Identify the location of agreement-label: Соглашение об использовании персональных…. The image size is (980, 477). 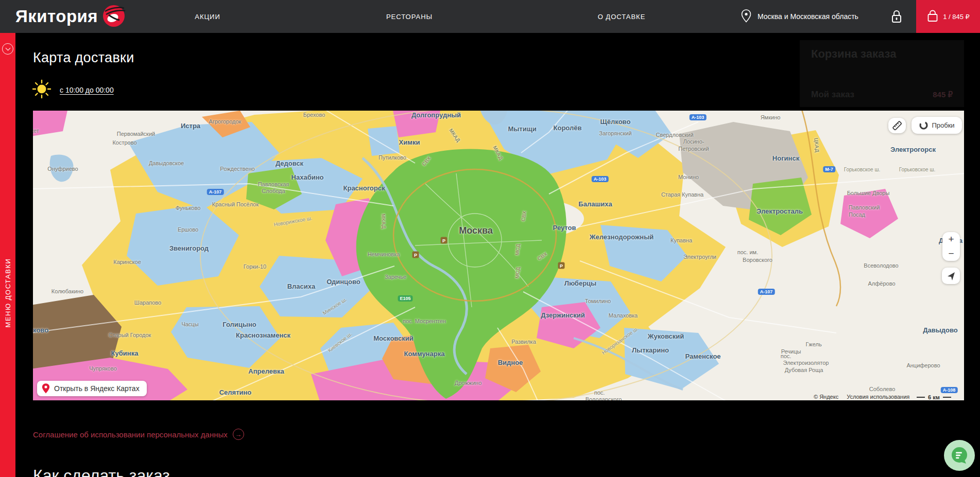
(130, 434).